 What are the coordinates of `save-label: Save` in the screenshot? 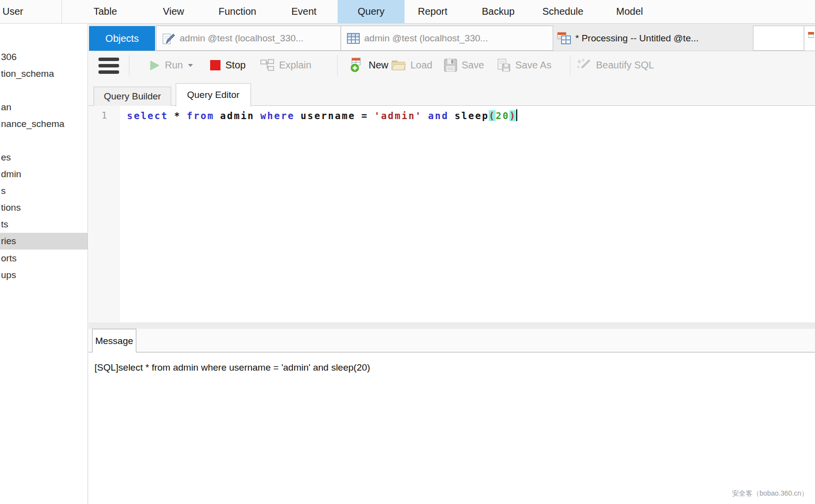 It's located at (473, 65).